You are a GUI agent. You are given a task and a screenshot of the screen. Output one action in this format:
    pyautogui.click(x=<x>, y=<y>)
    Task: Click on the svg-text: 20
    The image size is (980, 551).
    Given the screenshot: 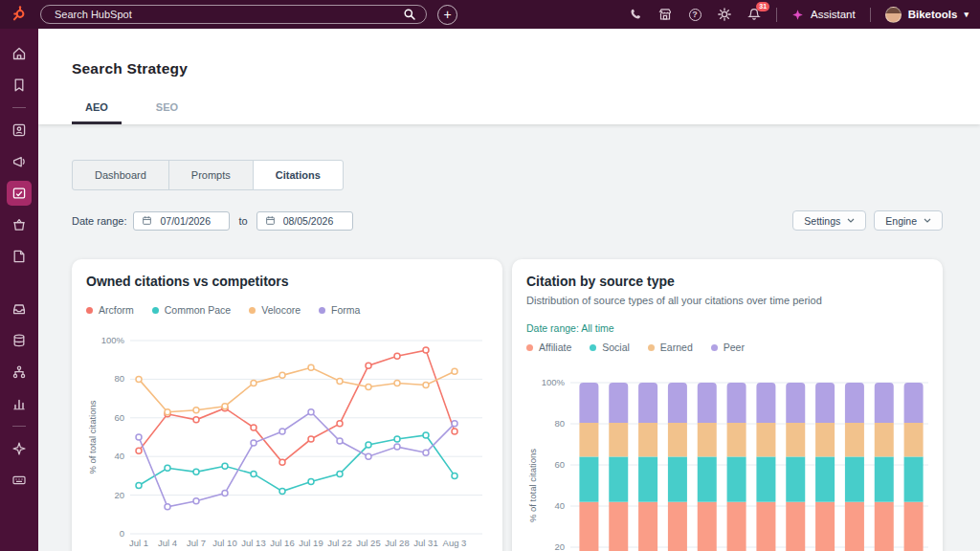 What is the action you would take?
    pyautogui.click(x=559, y=546)
    